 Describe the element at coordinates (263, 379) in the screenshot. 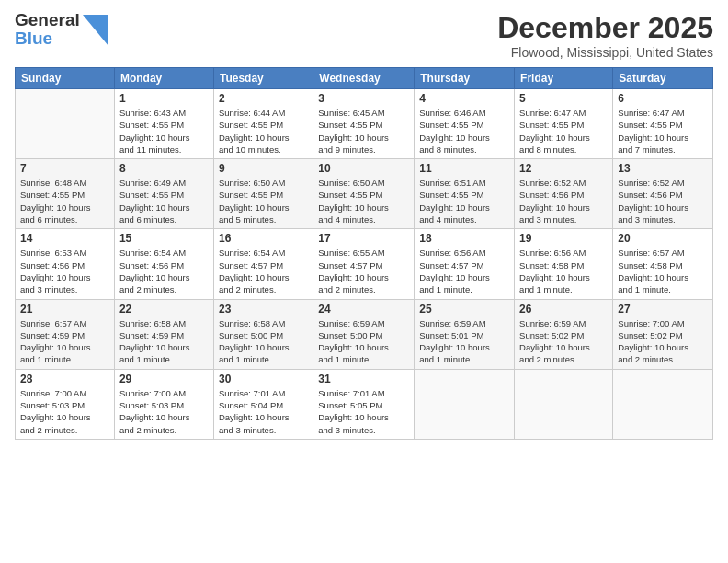

I see `day-number: 30` at that location.